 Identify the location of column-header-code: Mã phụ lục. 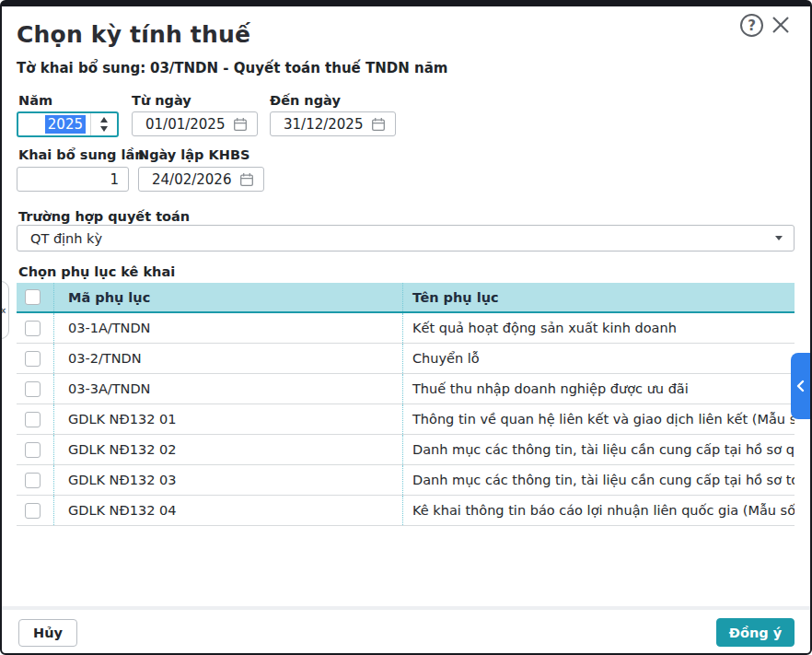
(228, 297).